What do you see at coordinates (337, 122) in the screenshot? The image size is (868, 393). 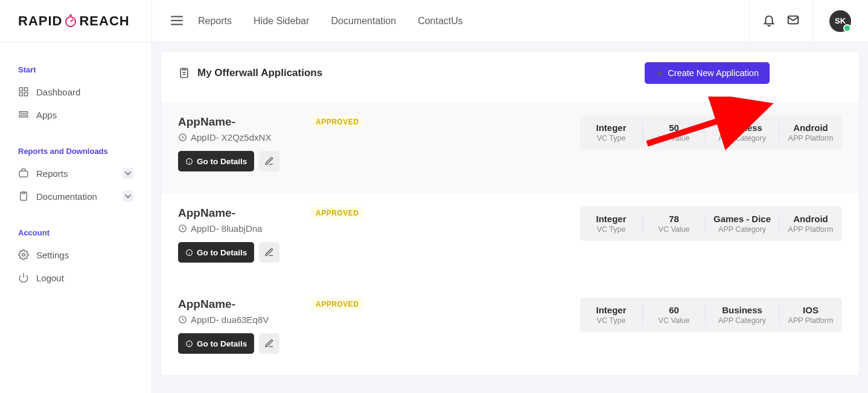 I see `status-badge: APPROVED` at bounding box center [337, 122].